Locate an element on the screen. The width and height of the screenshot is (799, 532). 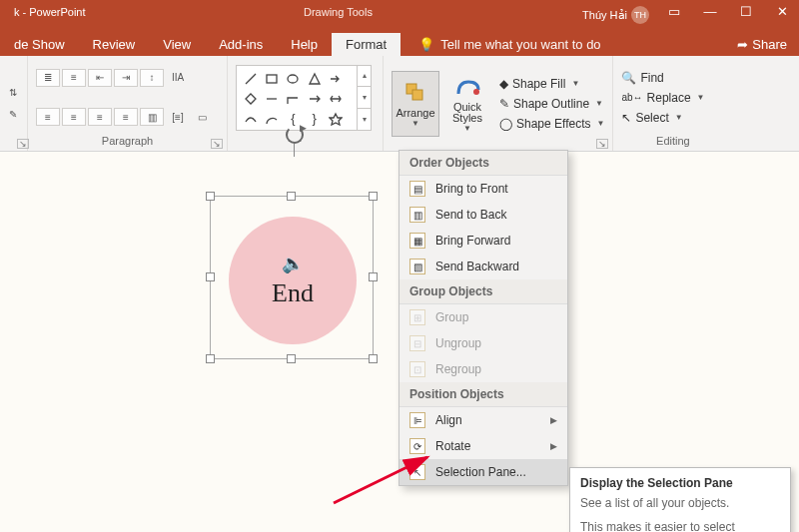
elbow-shape-icon is located at coordinates (293, 99).